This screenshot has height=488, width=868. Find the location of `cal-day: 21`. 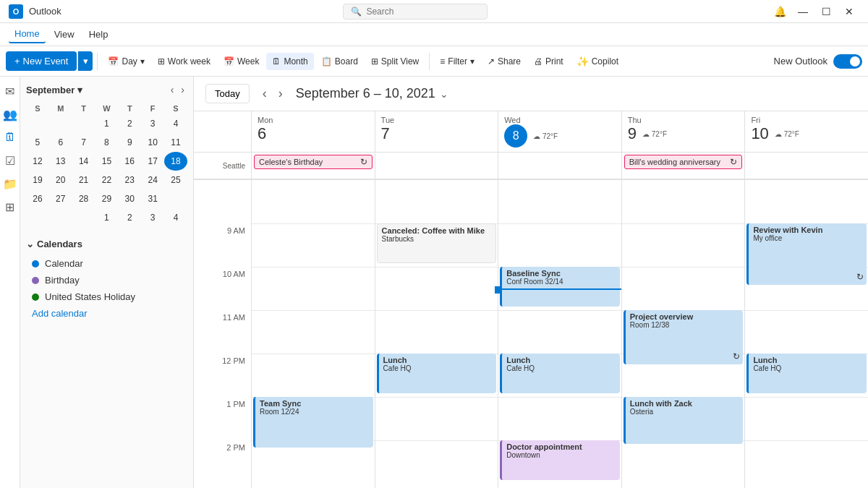

cal-day: 21 is located at coordinates (84, 180).